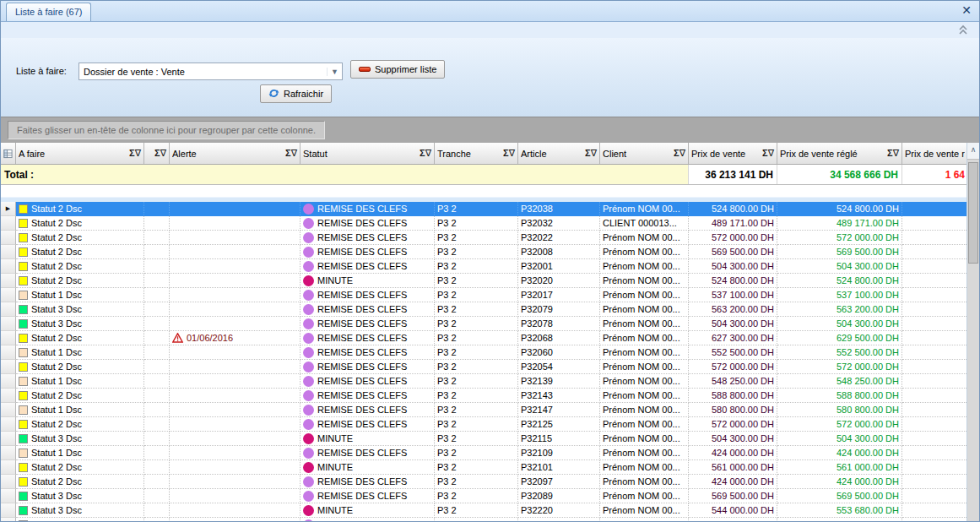 The width and height of the screenshot is (980, 522). What do you see at coordinates (559, 481) in the screenshot?
I see `cell-article: P32097` at bounding box center [559, 481].